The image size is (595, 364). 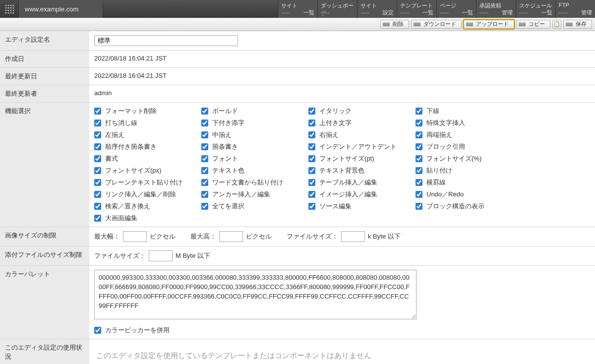 I want to click on feature-item: 中揃え, so click(x=253, y=135).